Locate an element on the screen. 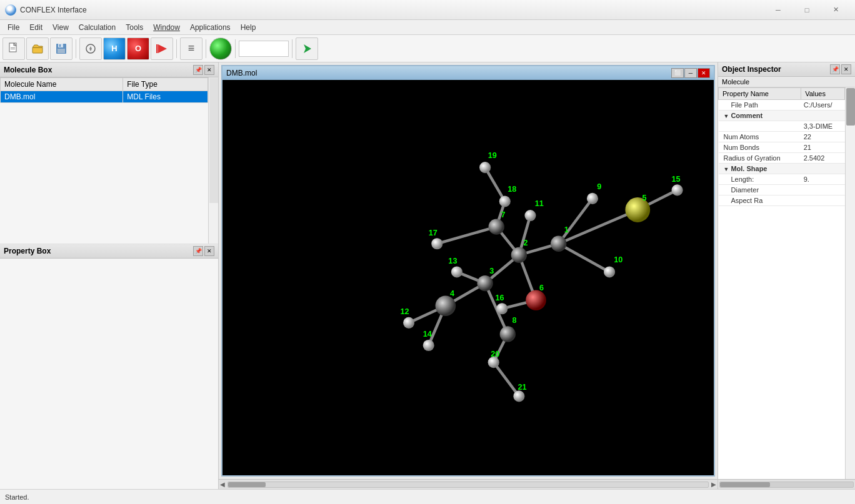 Image resolution: width=855 pixels, height=504 pixels. property-box-pin: 📌 is located at coordinates (198, 251).